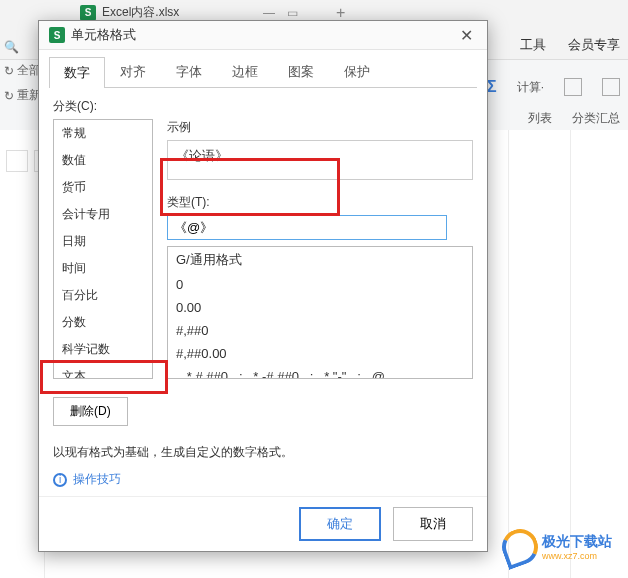 This screenshot has height=578, width=628. I want to click on watermark-en: www.xz7.com, so click(577, 556).